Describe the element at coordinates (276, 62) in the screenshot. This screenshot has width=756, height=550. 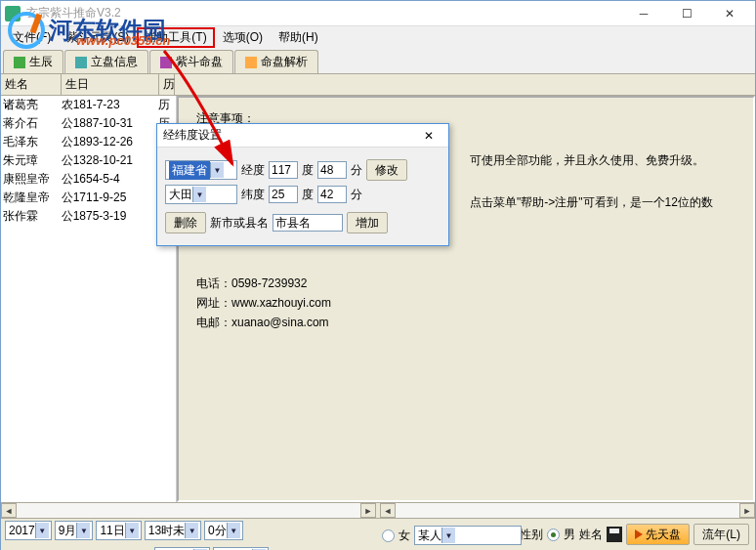
I see `tab-analysis: 命盘解析` at that location.